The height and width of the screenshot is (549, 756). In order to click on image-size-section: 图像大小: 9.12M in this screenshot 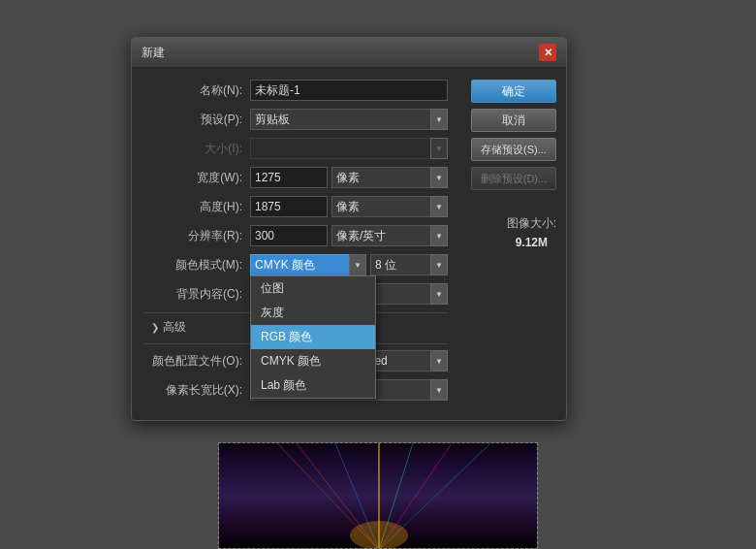, I will do `click(531, 233)`.